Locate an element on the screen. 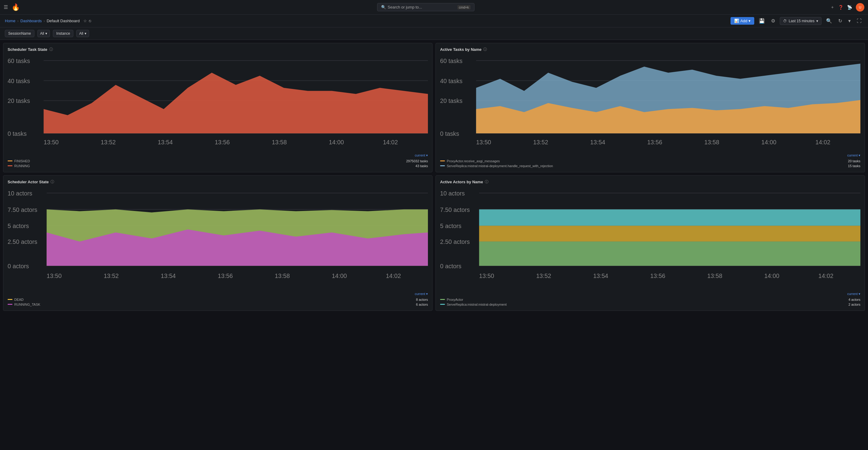 This screenshot has height=450, width=868. svg-text: 5 actors is located at coordinates (451, 226).